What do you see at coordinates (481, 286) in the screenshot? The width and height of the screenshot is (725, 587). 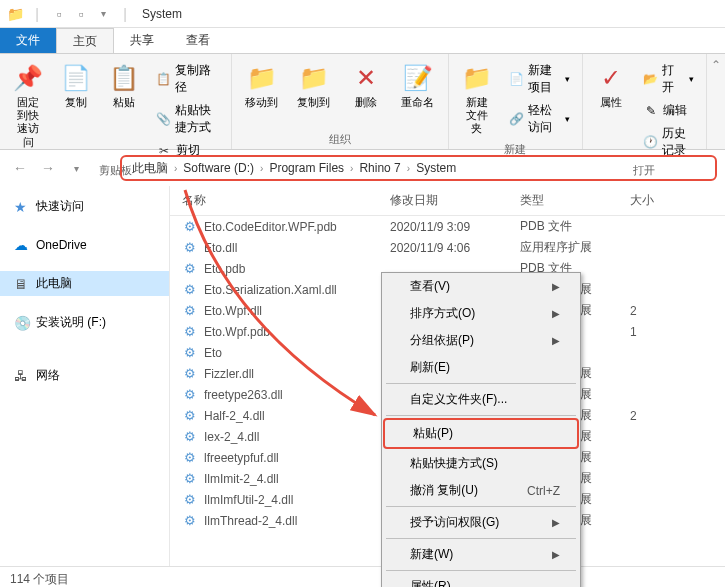 I see `cm-view: 查看(V)▶` at bounding box center [481, 286].